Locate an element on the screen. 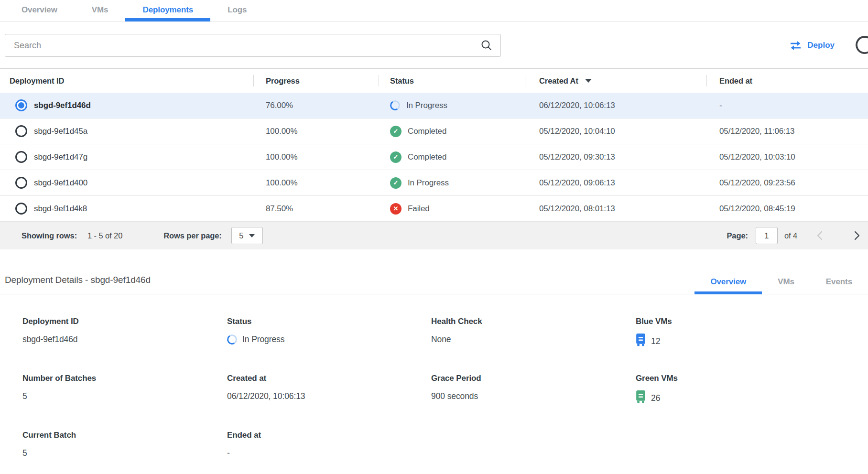 This screenshot has height=474, width=868. deployment-id: sbgd-9ef1d4k8 is located at coordinates (60, 209).